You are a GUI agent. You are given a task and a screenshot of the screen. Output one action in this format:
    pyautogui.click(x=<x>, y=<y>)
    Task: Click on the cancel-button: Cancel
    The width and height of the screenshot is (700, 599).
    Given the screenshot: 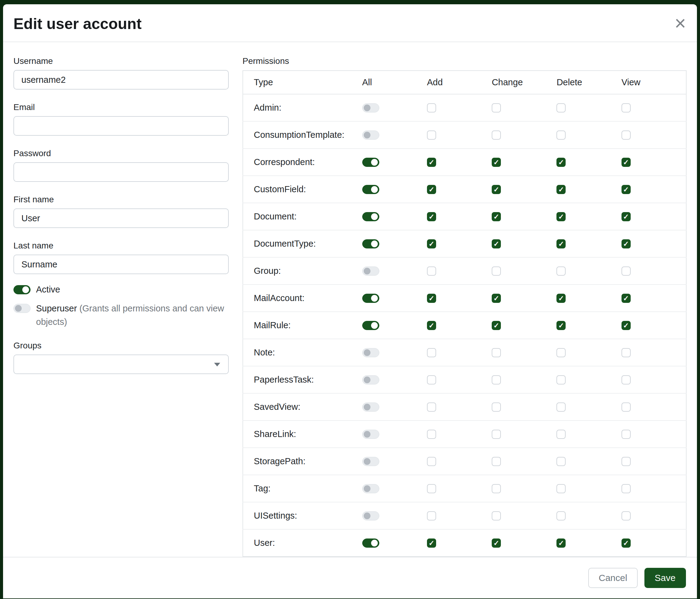 What is the action you would take?
    pyautogui.click(x=613, y=578)
    